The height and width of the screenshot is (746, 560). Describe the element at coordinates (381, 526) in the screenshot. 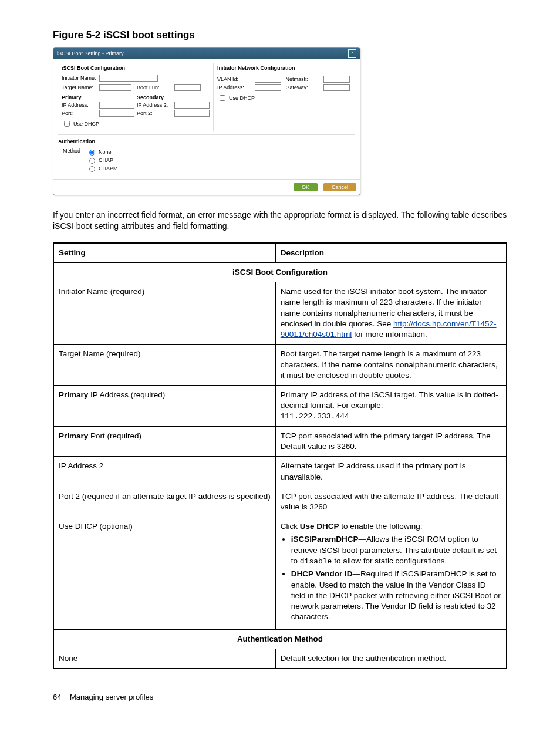

I see `txt: to enable the following:` at that location.